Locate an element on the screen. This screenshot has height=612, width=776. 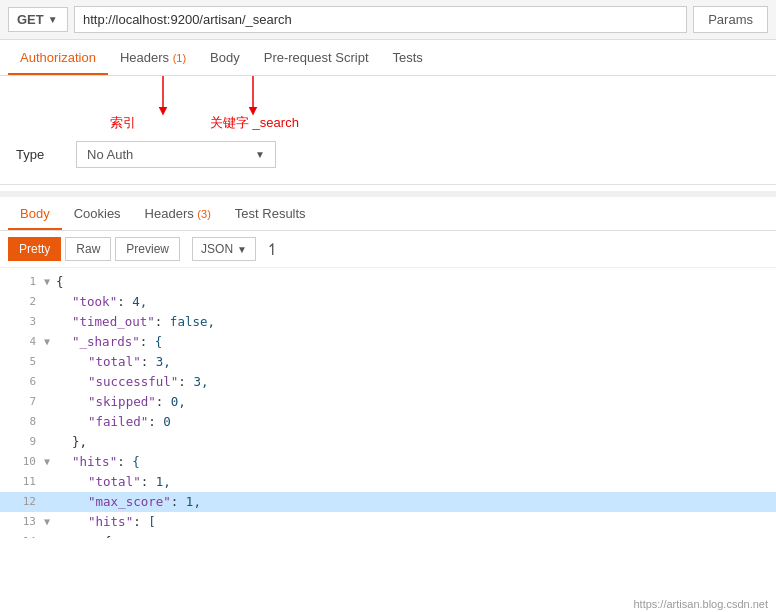
json-content: "max_score": 1, is located at coordinates (128, 502).